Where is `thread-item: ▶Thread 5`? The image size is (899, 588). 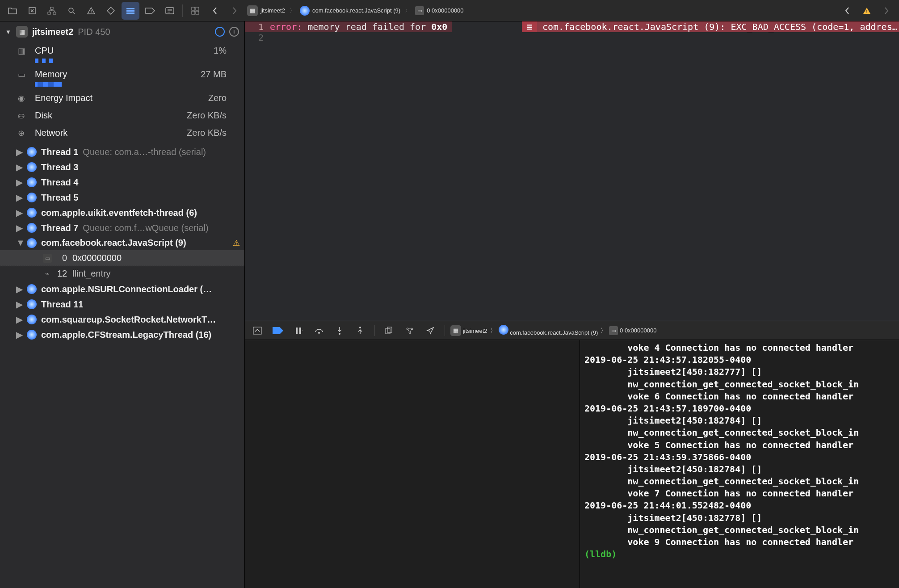 thread-item: ▶Thread 5 is located at coordinates (122, 197).